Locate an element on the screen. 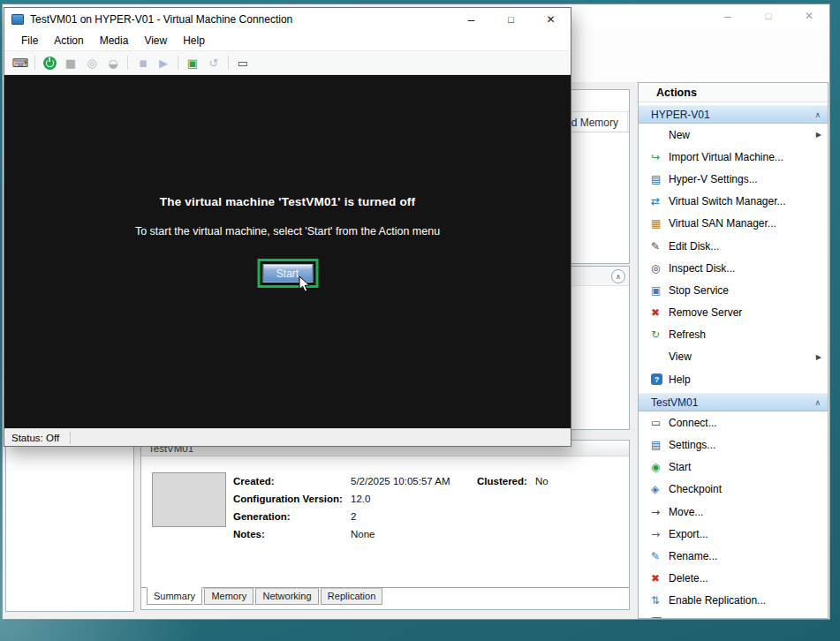 Image resolution: width=840 pixels, height=641 pixels. pause-button: ▮▮ is located at coordinates (142, 63).